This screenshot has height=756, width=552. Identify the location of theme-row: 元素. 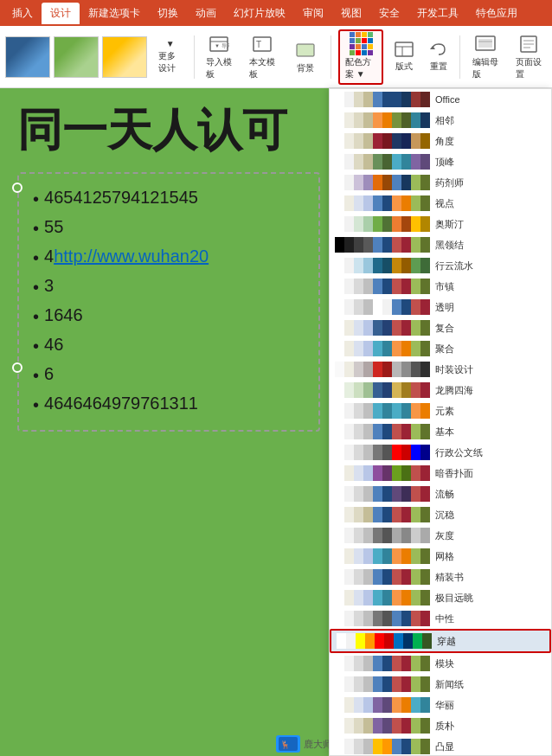
(440, 411).